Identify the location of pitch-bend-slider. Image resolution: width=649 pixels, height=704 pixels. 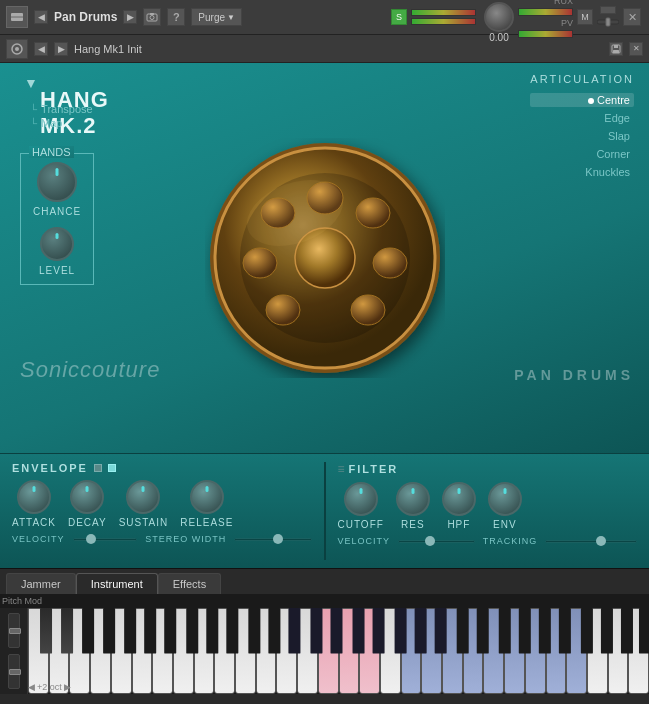
(14, 630).